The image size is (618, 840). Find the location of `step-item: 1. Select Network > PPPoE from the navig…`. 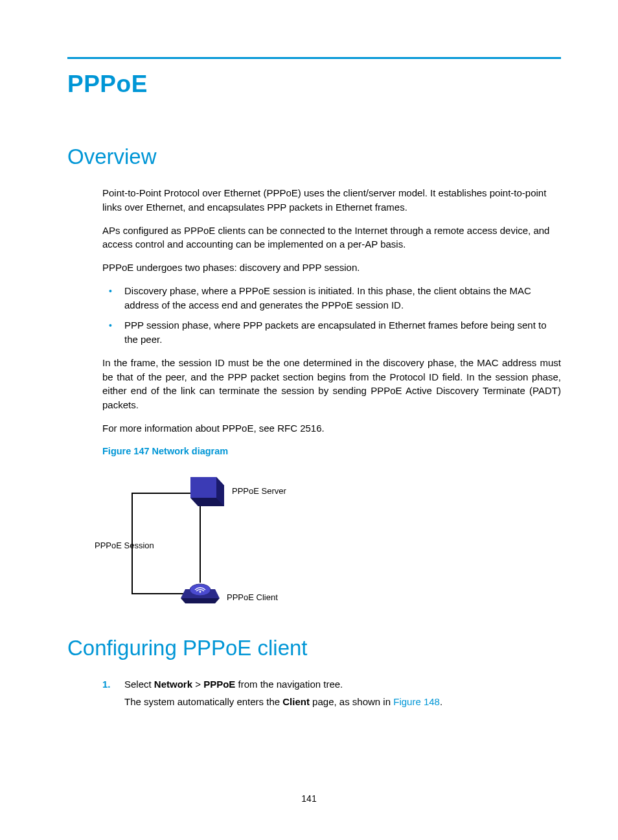

step-item: 1. Select Network > PPPoE from the navig… is located at coordinates (332, 694).